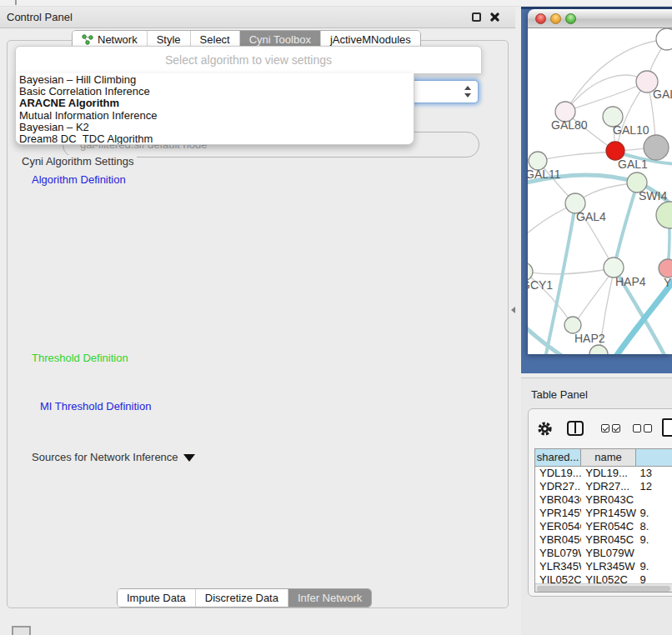 The image size is (672, 635). Describe the element at coordinates (248, 60) in the screenshot. I see `algorithm-select-placeholder: Select algorithm to view settings` at that location.